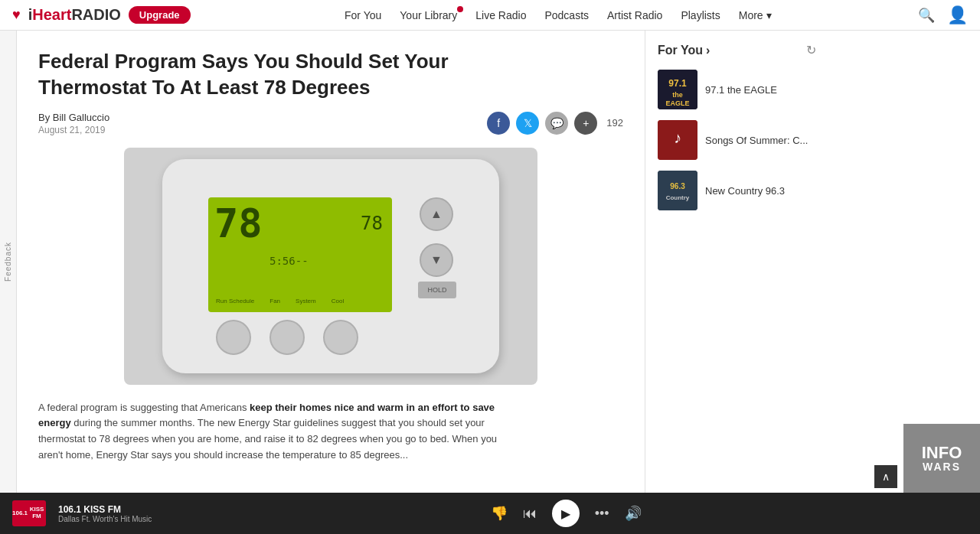  Describe the element at coordinates (633, 513) in the screenshot. I see `player-volume-button: 🔊` at that location.